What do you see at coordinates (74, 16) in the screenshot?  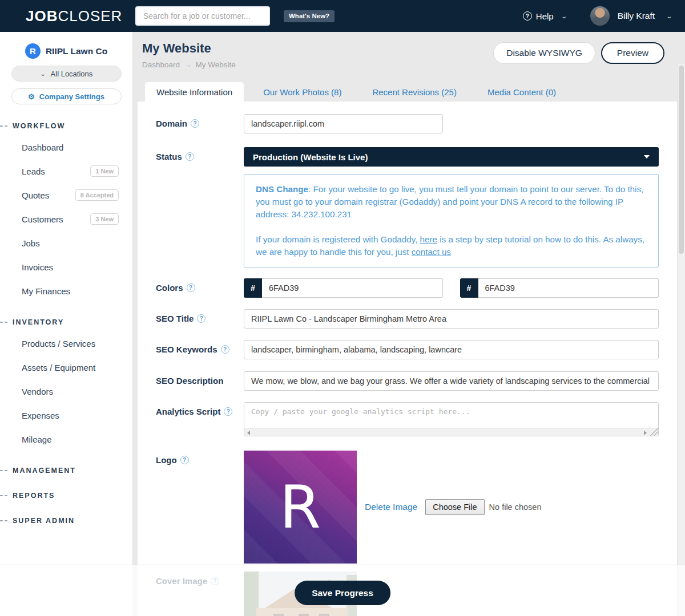 I see `app-logo: JOBCLOSER` at bounding box center [74, 16].